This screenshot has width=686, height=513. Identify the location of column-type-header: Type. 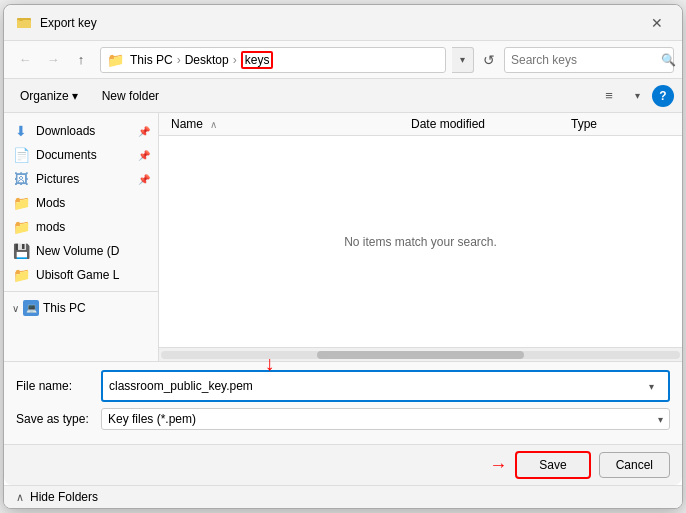
(620, 124).